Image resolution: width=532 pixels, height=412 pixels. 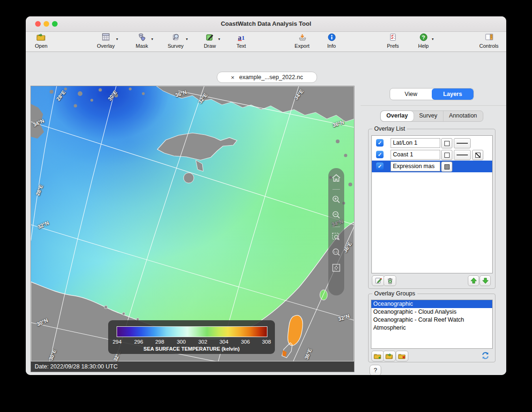 I want to click on zoom-select-icon, so click(x=336, y=238).